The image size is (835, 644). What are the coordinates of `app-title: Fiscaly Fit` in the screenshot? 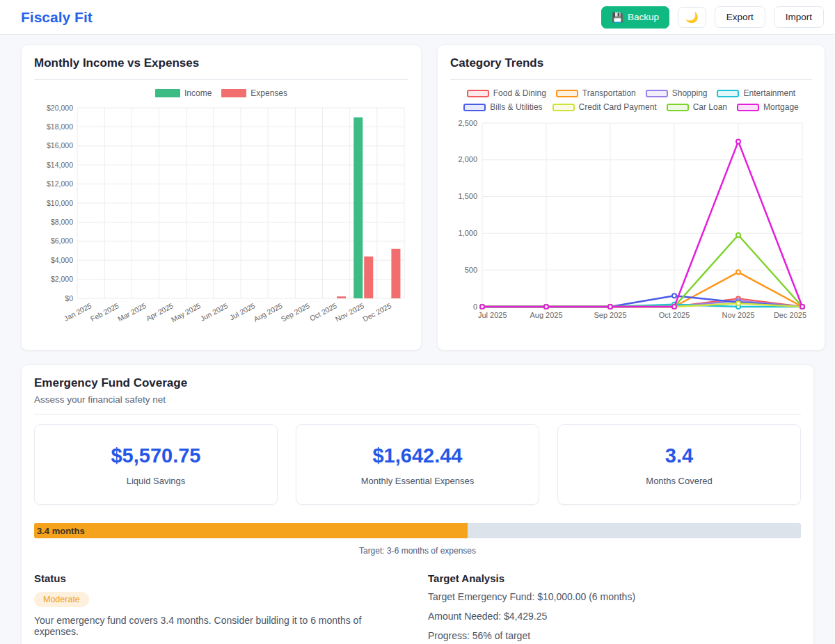 It's located at (57, 17).